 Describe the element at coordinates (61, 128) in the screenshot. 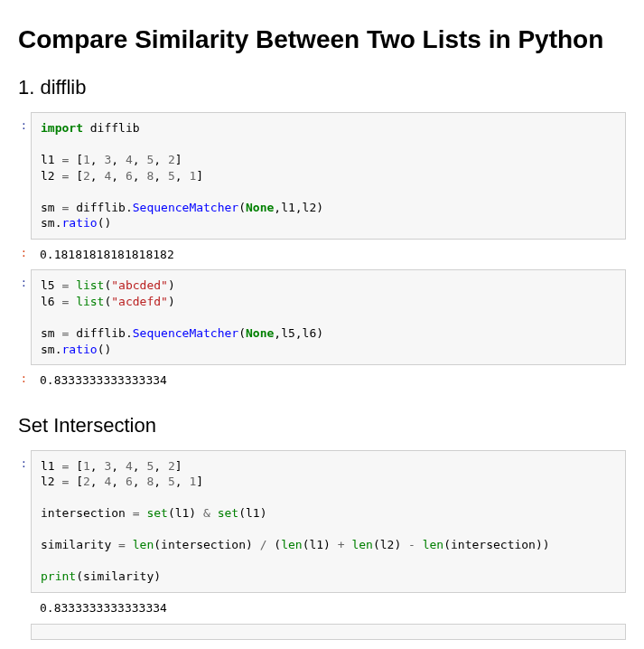

I see `keyword-import: import` at that location.